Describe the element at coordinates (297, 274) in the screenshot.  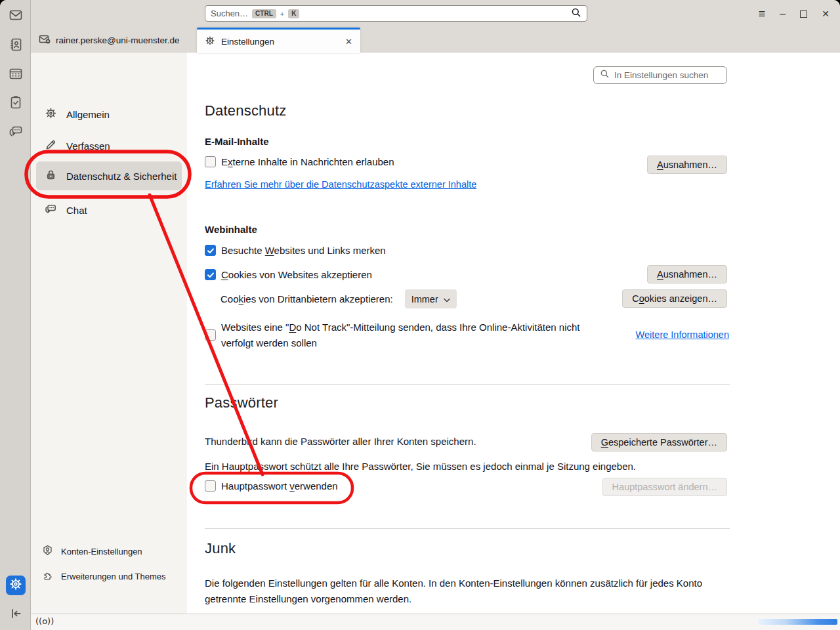
I see `cookies-label: Cookies von Websites akzeptieren` at that location.